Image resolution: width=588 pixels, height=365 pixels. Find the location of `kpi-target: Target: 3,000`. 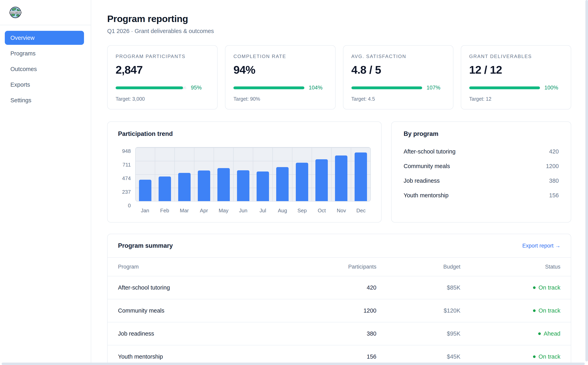

kpi-target: Target: 3,000 is located at coordinates (162, 99).